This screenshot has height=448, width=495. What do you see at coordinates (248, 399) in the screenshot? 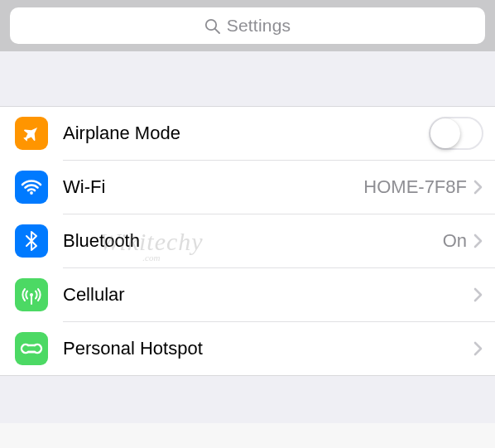
I see `section-spacer-bottom` at bounding box center [248, 399].